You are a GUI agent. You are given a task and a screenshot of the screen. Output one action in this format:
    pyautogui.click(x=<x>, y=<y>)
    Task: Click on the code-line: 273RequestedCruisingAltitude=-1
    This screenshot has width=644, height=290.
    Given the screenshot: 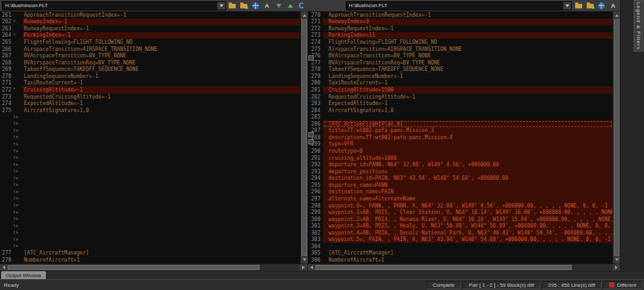 What is the action you would take?
    pyautogui.click(x=150, y=97)
    